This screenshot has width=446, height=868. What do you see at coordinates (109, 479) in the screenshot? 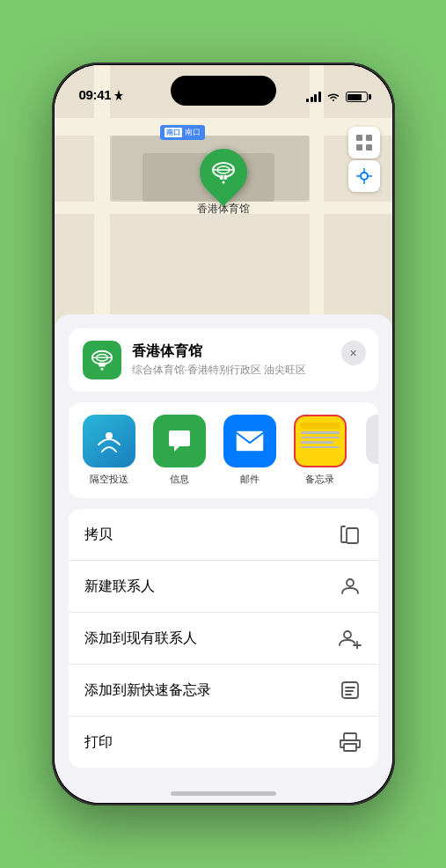
I see `airdrop-label: 隔空投送` at bounding box center [109, 479].